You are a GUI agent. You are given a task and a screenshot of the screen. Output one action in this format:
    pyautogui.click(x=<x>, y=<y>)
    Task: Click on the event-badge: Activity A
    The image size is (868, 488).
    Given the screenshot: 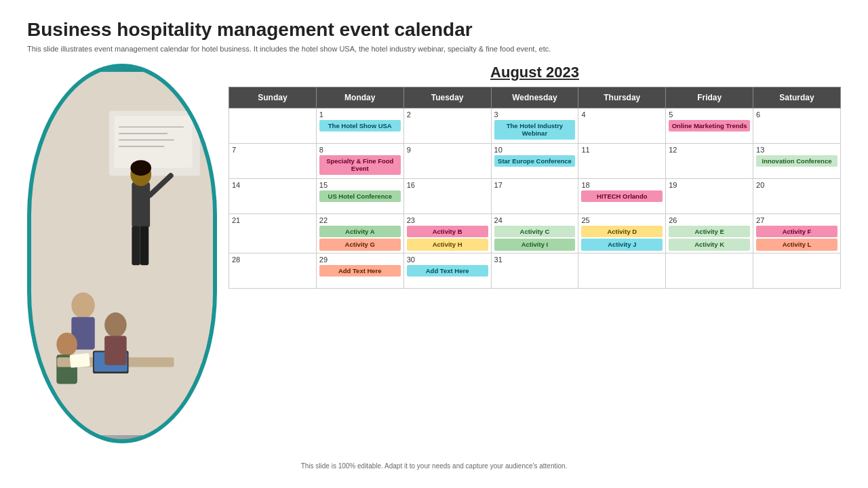 What is the action you would take?
    pyautogui.click(x=360, y=232)
    